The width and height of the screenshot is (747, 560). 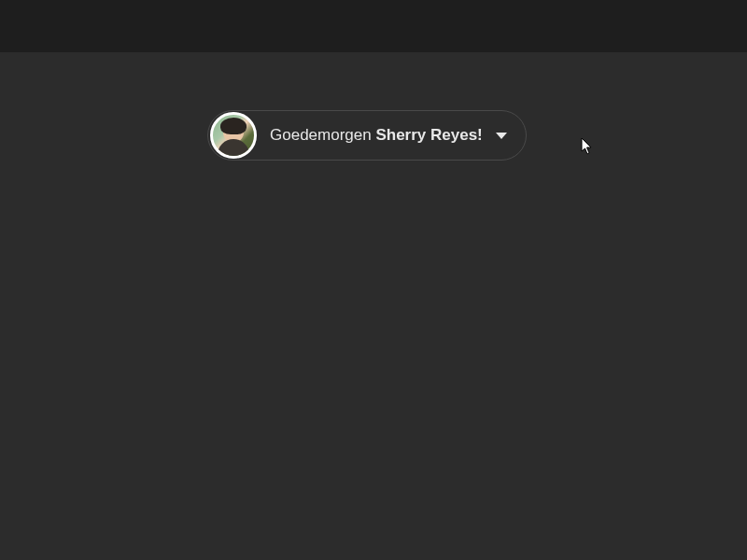 I want to click on user-greeting-dropdown: Goedemorgen Sherry Reyes!, so click(x=367, y=135).